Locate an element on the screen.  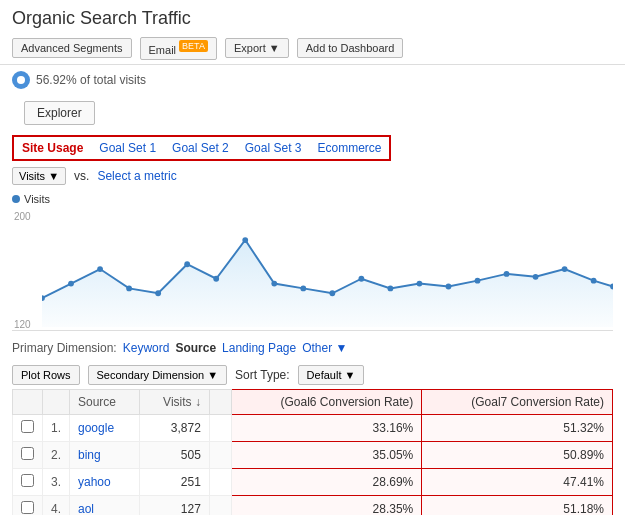
row-goal6: 28.69% is located at coordinates (326, 482).